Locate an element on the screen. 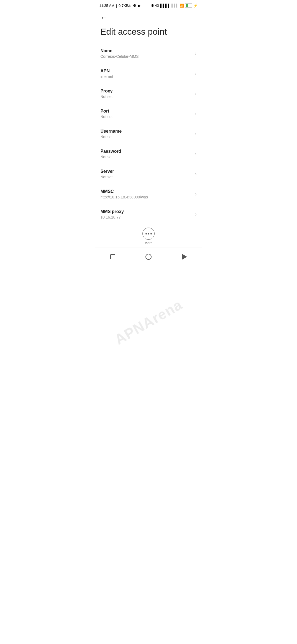 The height and width of the screenshot is (644, 297). settings-item-value-server: Not set is located at coordinates (147, 177).